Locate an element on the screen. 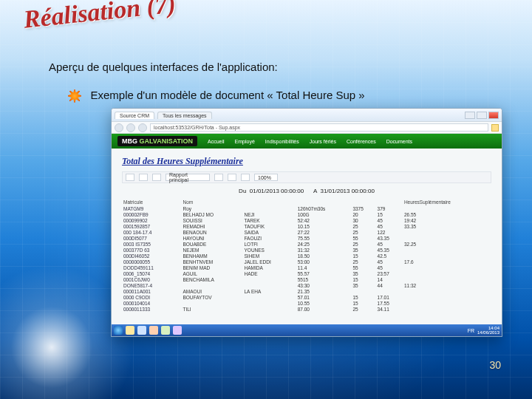 This screenshot has width=532, height=399. reload-button is located at coordinates (143, 128).